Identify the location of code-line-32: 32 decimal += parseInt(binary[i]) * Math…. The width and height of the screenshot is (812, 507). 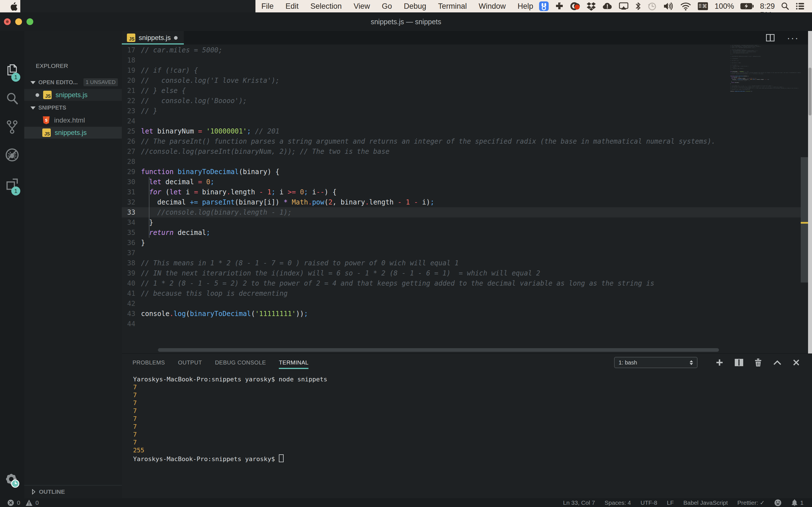
(467, 202).